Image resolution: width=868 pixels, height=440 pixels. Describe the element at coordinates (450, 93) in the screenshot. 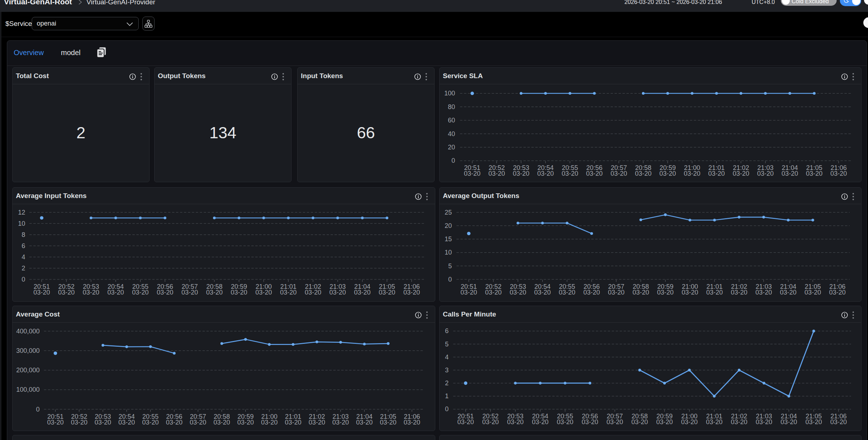

I see `svg-text: 100` at that location.